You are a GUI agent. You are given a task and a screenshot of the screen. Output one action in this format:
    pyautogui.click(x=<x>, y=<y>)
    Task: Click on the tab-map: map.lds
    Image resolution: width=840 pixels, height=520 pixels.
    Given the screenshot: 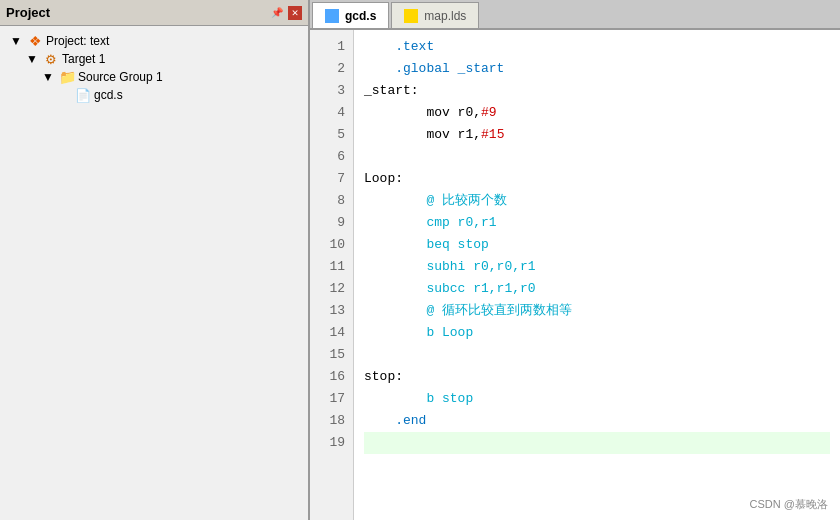 What is the action you would take?
    pyautogui.click(x=435, y=15)
    